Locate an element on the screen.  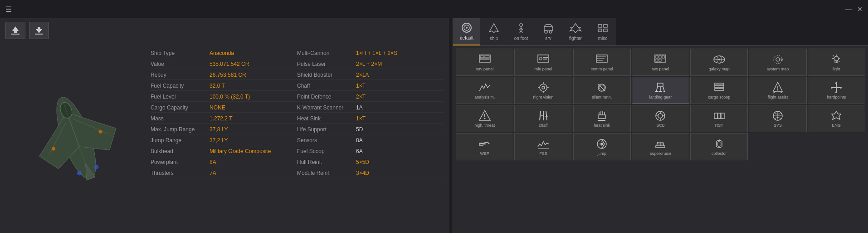
multicannon-value: 1×H + 1×L + 2×S is located at coordinates (376, 53).